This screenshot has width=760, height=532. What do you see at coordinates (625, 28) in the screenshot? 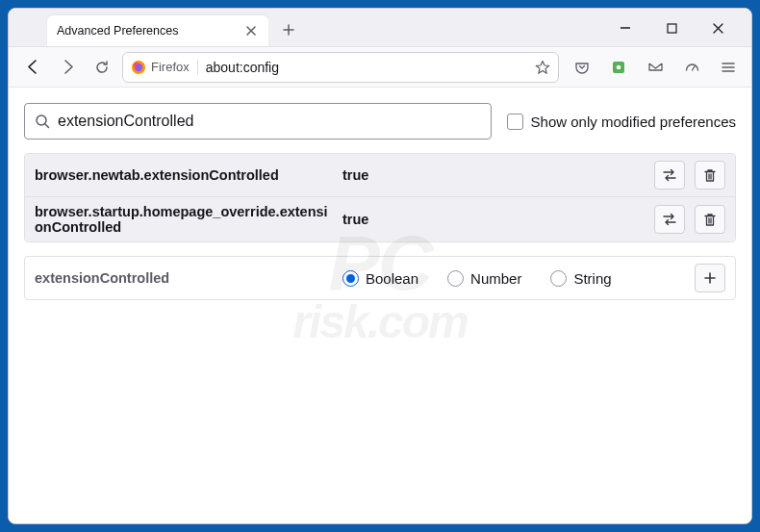
I see `minimize-button` at bounding box center [625, 28].